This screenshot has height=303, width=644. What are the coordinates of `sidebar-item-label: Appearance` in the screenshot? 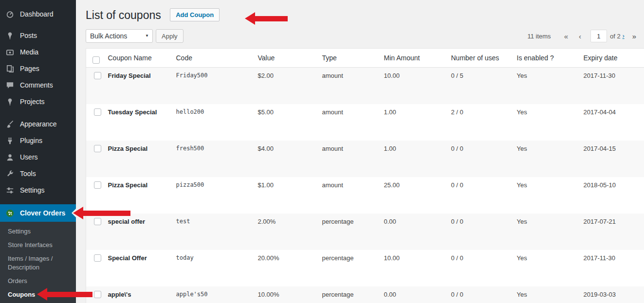 It's located at (38, 124).